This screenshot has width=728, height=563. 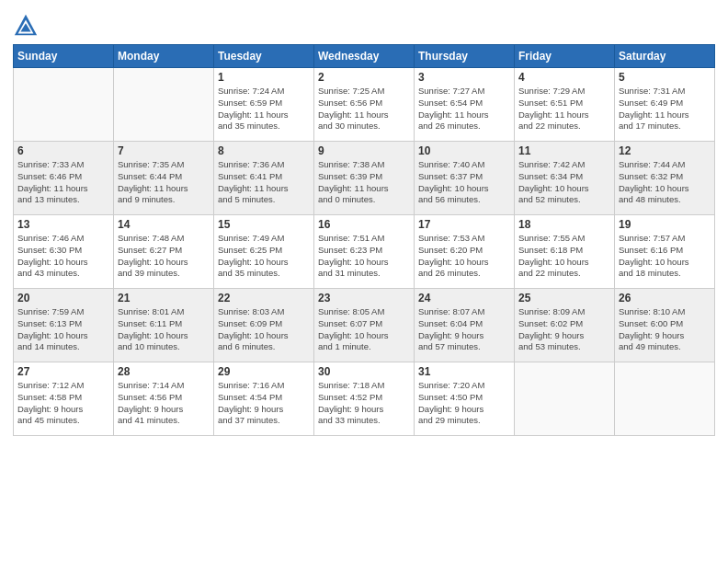 I want to click on day-info: Sunrise: 7:53 AM Sunset: 6:20 PM Dayligh…, so click(x=464, y=256).